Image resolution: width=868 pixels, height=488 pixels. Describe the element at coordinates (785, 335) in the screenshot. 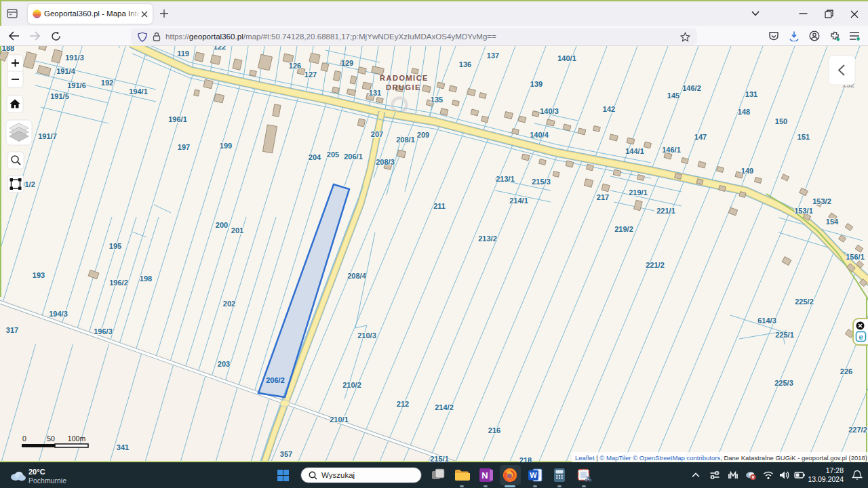

I see `svg-text: 225/1` at that location.